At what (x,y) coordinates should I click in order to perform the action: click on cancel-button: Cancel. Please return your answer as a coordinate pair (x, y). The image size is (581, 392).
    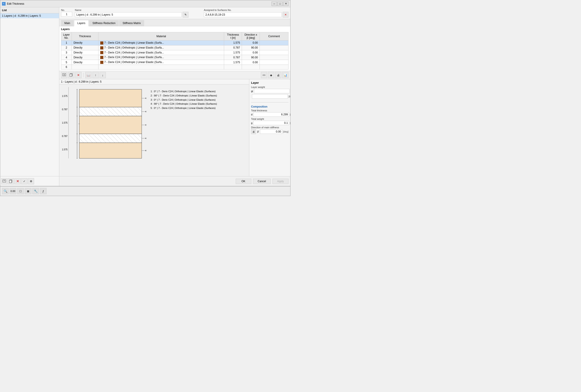
    Looking at the image, I should click on (262, 182).